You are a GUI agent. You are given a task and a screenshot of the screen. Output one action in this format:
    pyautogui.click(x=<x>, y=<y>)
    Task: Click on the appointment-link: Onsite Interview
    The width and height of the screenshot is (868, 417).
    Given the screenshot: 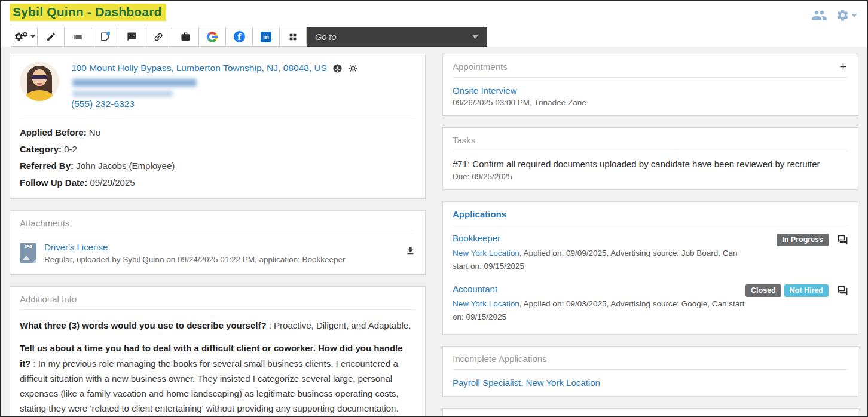 What is the action you would take?
    pyautogui.click(x=485, y=91)
    